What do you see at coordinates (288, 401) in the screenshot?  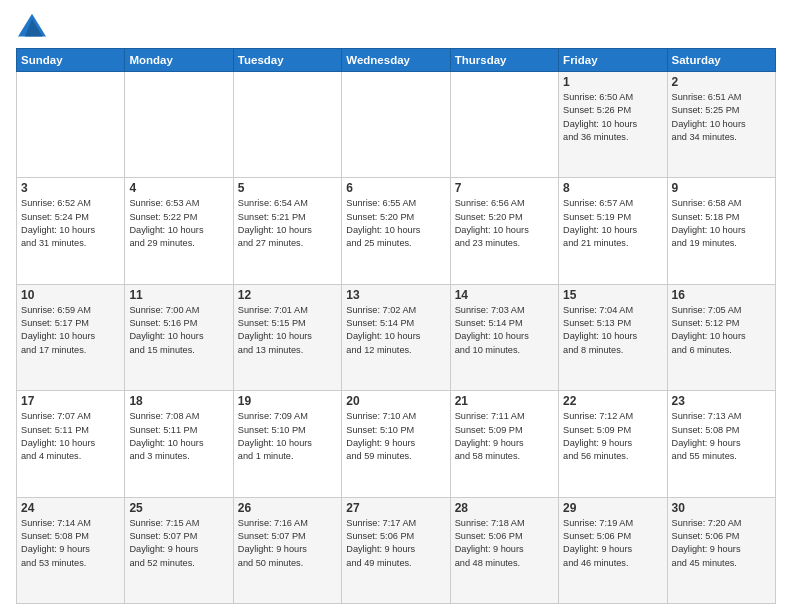 I see `day-number: 19` at bounding box center [288, 401].